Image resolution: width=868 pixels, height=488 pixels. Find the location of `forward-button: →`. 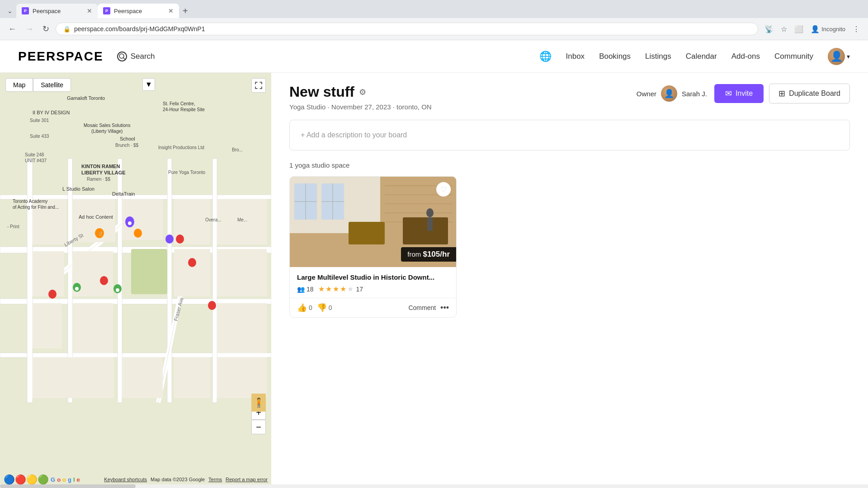

forward-button: → is located at coordinates (29, 29).